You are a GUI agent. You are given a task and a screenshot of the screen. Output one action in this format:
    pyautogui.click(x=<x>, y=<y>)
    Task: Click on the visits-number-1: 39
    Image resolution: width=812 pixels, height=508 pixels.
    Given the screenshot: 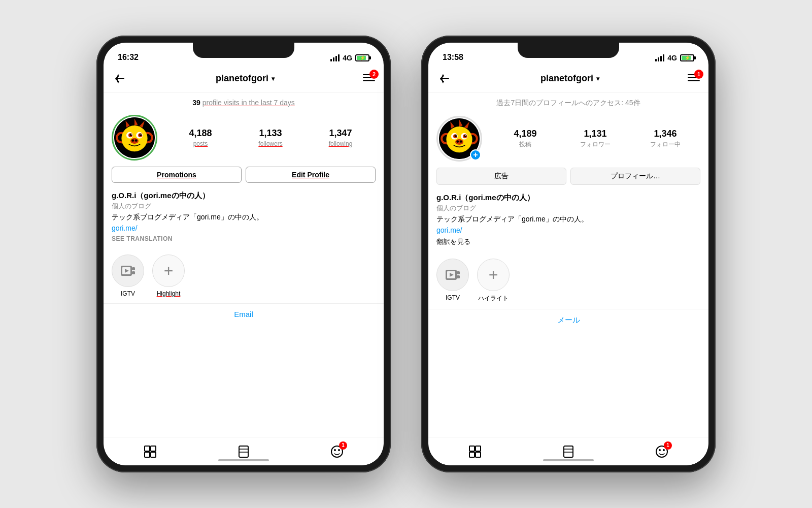 What is the action you would take?
    pyautogui.click(x=196, y=103)
    